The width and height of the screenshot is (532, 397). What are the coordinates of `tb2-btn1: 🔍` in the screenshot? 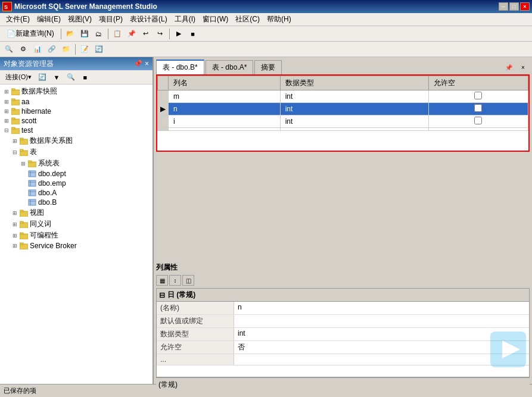 It's located at (9, 49).